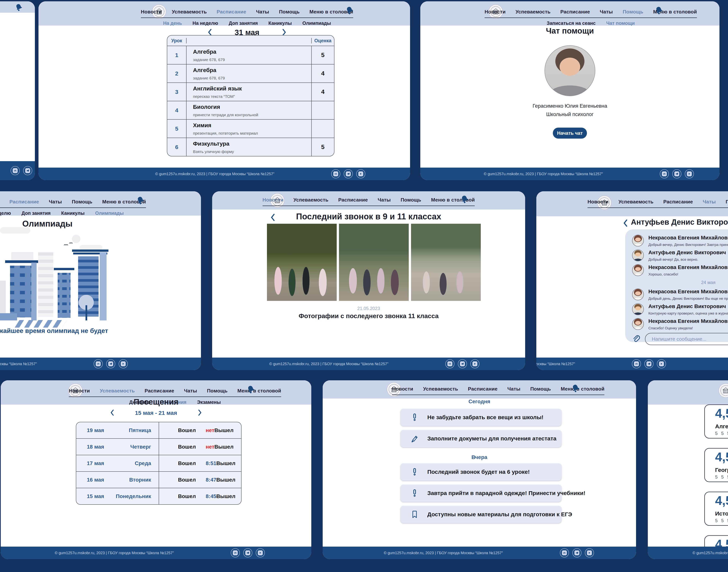 The image size is (728, 572). Describe the element at coordinates (481, 493) in the screenshot. I see `notification-item: Завтра прийти в парадной одежде! Принест…` at that location.